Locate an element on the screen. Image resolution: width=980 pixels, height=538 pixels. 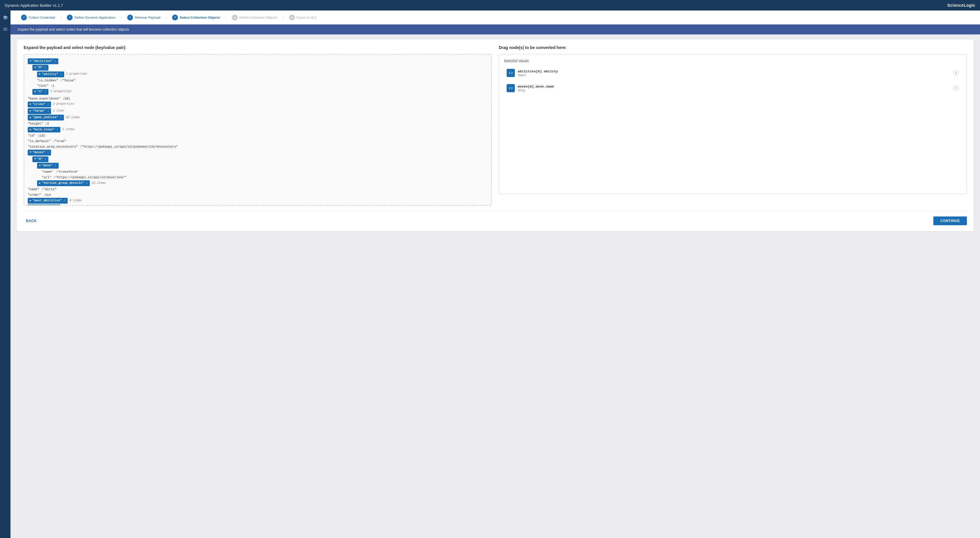
abilities-0-node: ▼ "0" : is located at coordinates (258, 68).